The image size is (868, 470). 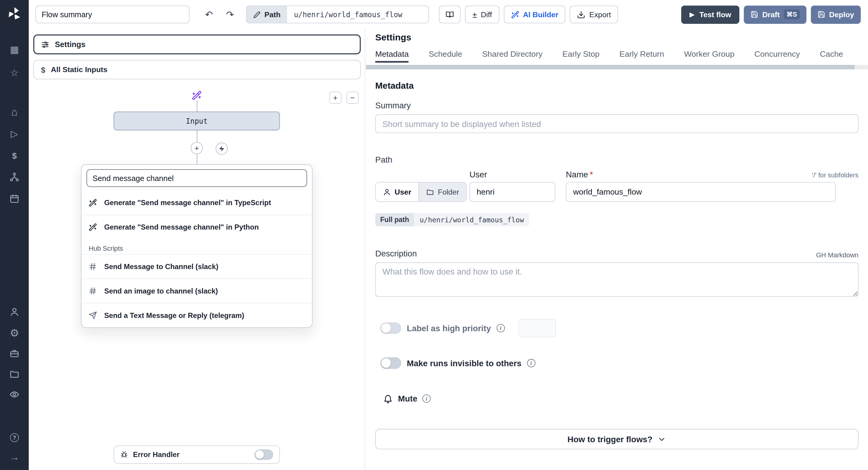 What do you see at coordinates (617, 124) in the screenshot?
I see `summary-input` at bounding box center [617, 124].